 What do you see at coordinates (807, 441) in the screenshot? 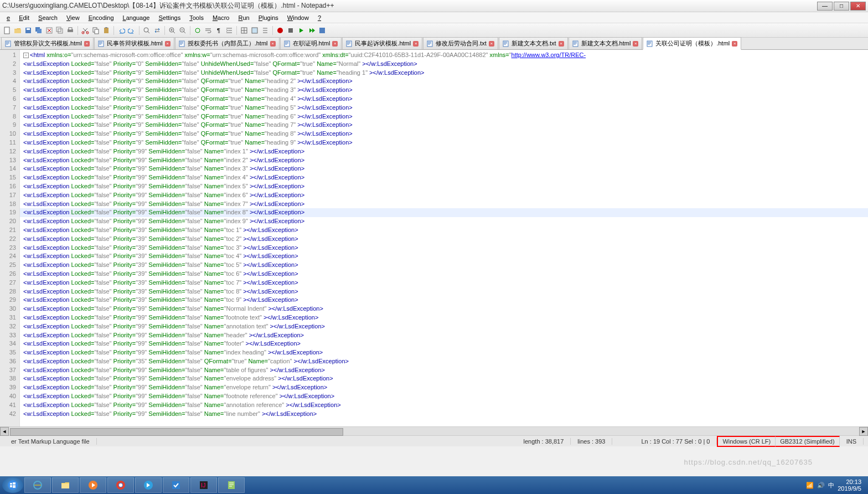
I see `status-encoding: GB2312 (Simplified)` at bounding box center [807, 441].